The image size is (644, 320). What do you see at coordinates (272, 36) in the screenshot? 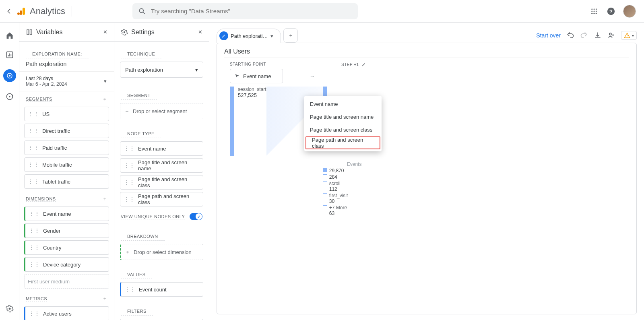
I see `chevron-down-icon: ▾` at bounding box center [272, 36].